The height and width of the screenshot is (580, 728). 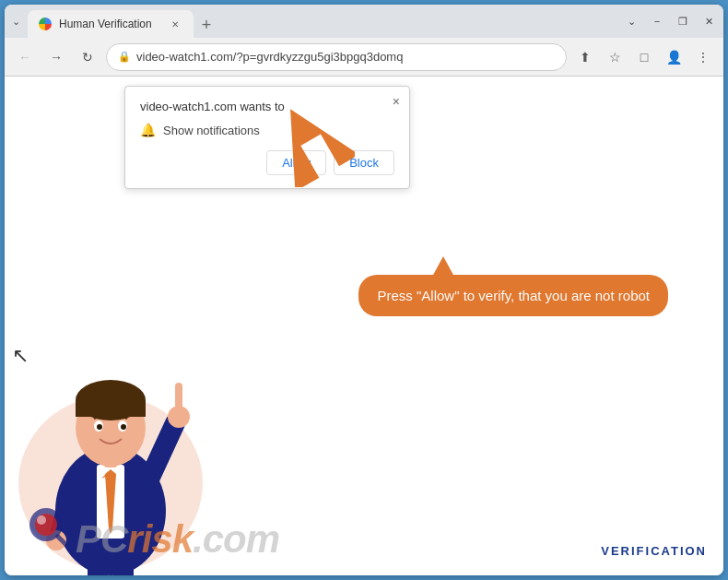 What do you see at coordinates (111, 24) in the screenshot?
I see `active-tab: Human Verification ✕` at bounding box center [111, 24].